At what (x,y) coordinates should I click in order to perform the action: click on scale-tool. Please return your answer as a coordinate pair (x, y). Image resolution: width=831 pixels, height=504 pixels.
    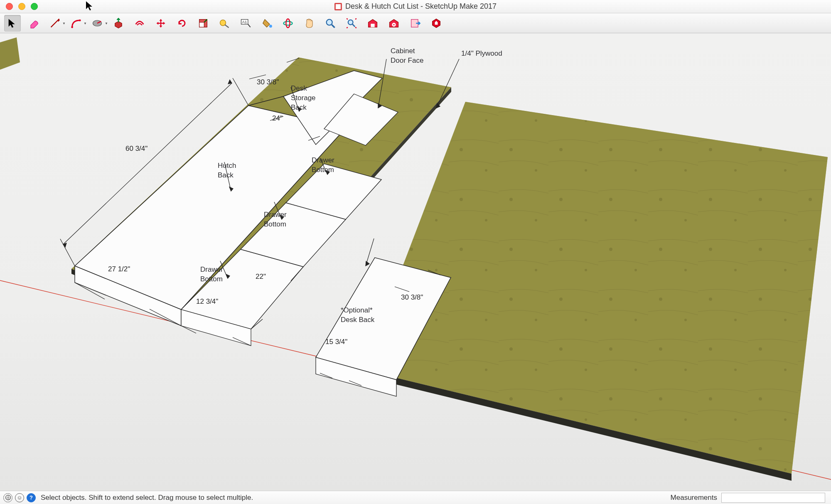
    Looking at the image, I should click on (203, 23).